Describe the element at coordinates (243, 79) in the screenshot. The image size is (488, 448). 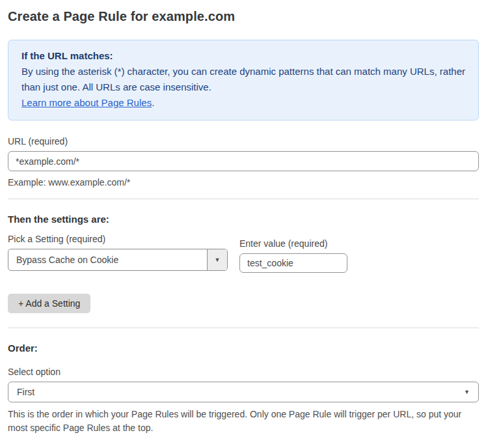
I see `info-box-body: By using the asterisk (*) character, you…` at that location.